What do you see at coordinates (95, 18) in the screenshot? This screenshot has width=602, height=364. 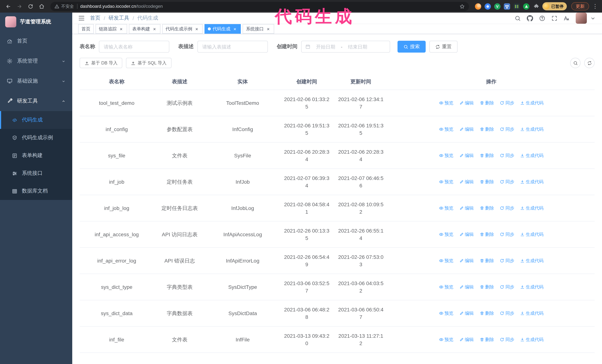 I see `breadcrumb-home: 首页` at bounding box center [95, 18].